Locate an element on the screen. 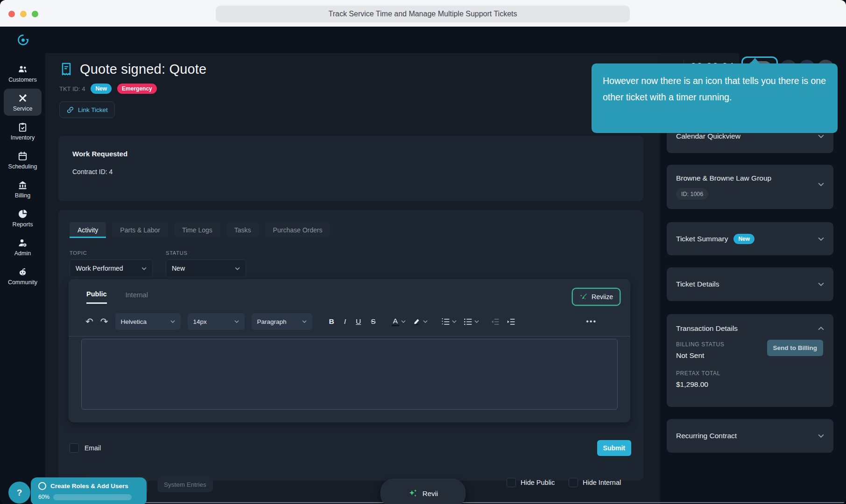 Image resolution: width=846 pixels, height=504 pixels. progress-bar is located at coordinates (92, 497).